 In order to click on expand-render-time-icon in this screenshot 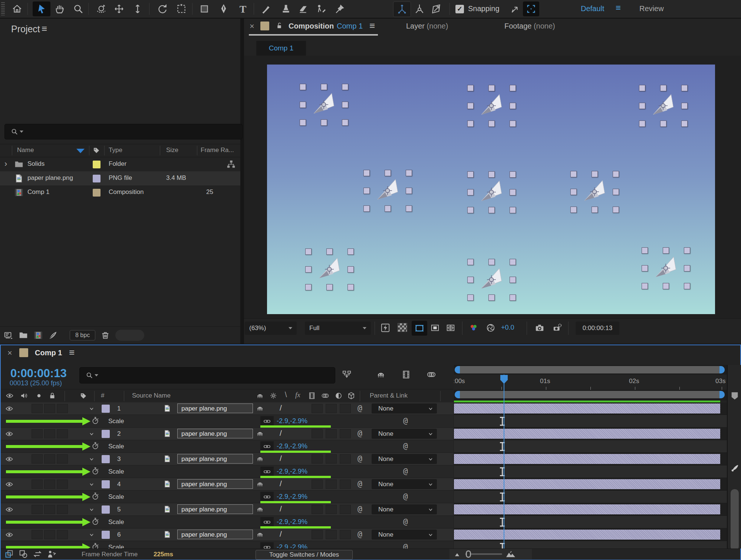, I will do `click(52, 554)`.